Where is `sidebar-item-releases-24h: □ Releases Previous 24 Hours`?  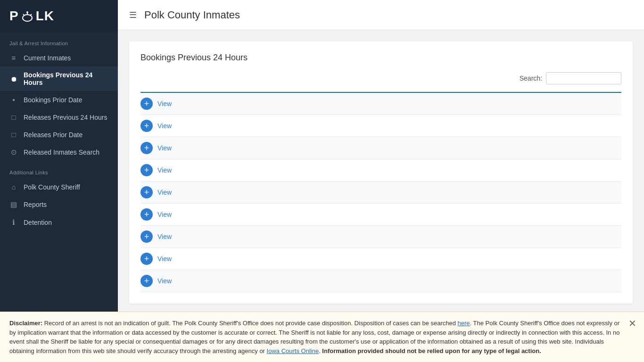
sidebar-item-releases-24h: □ Releases Previous 24 Hours is located at coordinates (59, 117).